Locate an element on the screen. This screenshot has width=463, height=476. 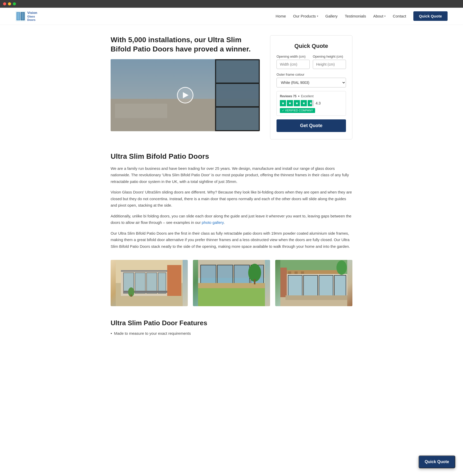
trustpilot-excellent: Excellent is located at coordinates (307, 96).